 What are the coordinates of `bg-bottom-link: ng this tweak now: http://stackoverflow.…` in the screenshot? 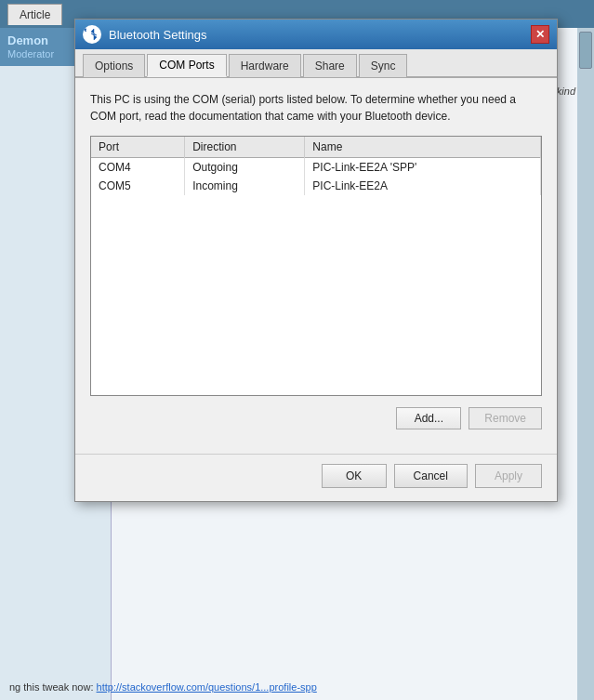 It's located at (297, 687).